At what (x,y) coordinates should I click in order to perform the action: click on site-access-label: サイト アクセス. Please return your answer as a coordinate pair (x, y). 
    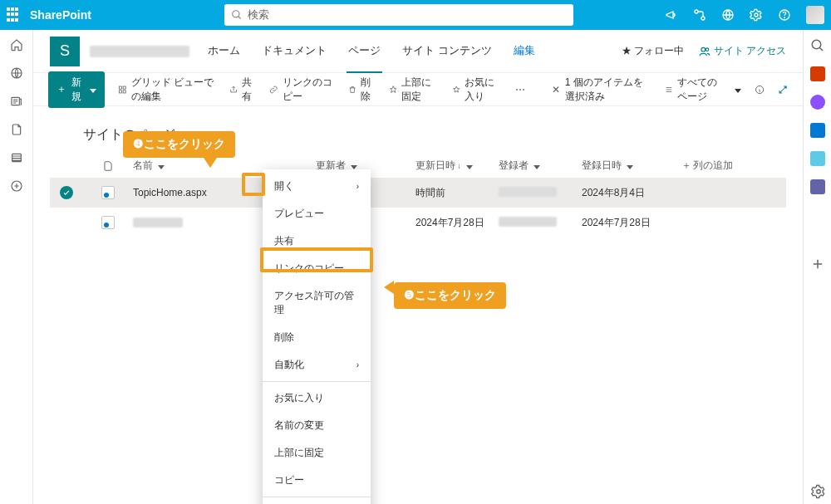
    Looking at the image, I should click on (750, 51).